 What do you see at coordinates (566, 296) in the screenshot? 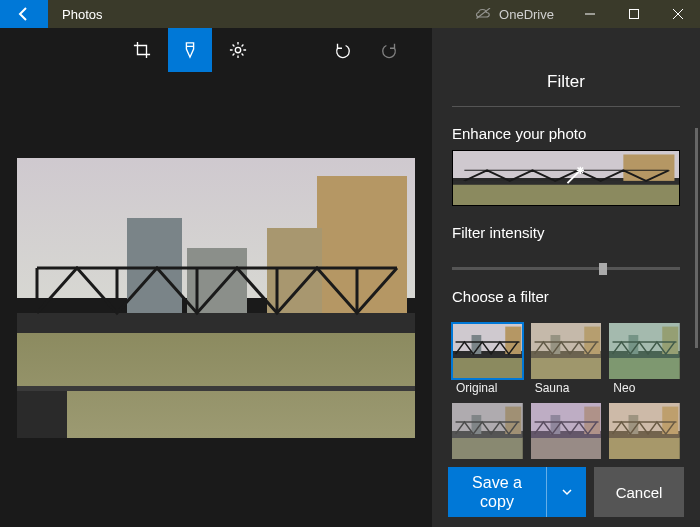
I see `choose-filter-label: Choose a filter` at bounding box center [566, 296].